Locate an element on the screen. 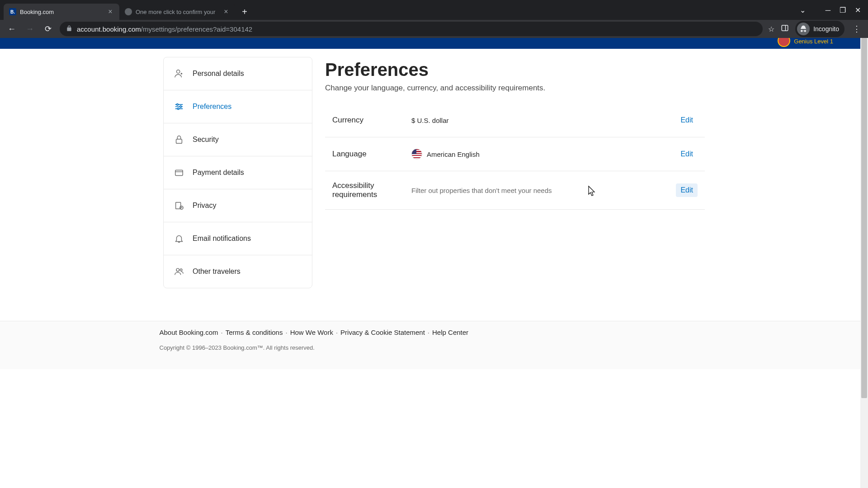  setting-label: Currency is located at coordinates (372, 120).